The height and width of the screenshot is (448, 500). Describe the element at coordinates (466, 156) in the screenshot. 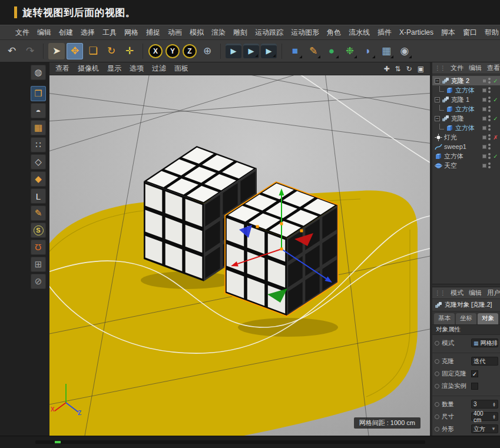

I see `object-tree-row: 立方体✓` at that location.